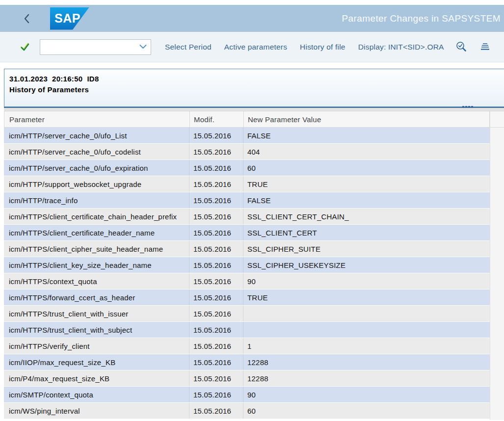 The width and height of the screenshot is (504, 421). What do you see at coordinates (96, 233) in the screenshot?
I see `cell-parameter: icm/HTTPS/client_certificate_header_name` at bounding box center [96, 233].